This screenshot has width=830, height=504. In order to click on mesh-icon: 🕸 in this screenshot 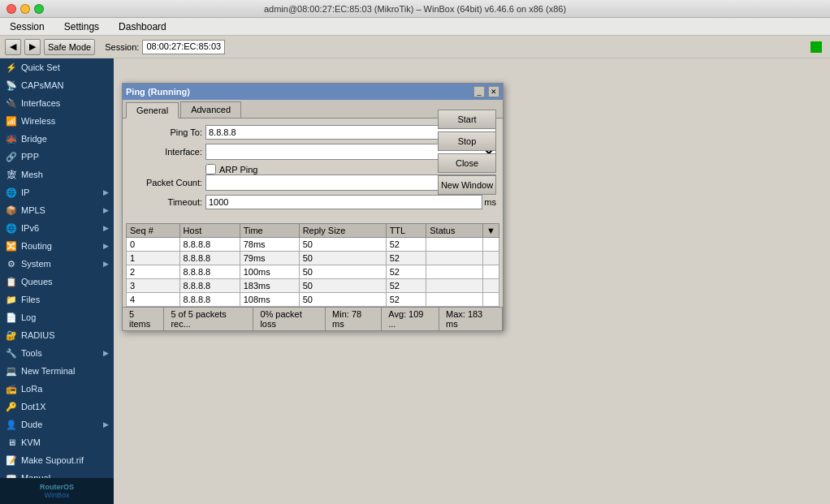, I will do `click(11, 174)`.